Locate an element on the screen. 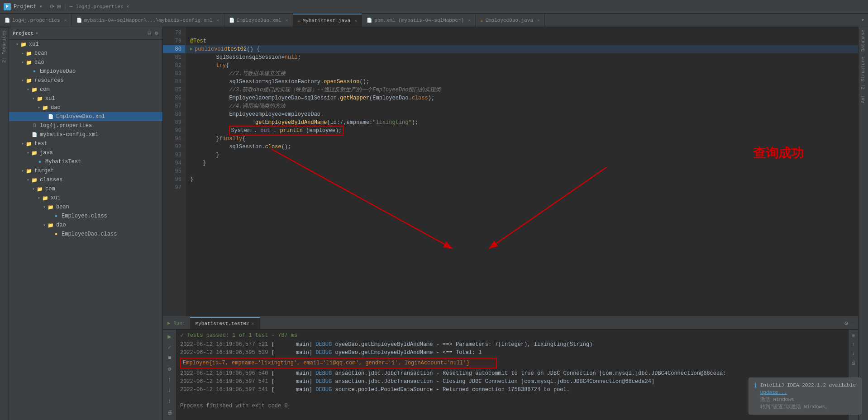 The image size is (868, 420). gutter-run-icon: ▶ is located at coordinates (191, 49).